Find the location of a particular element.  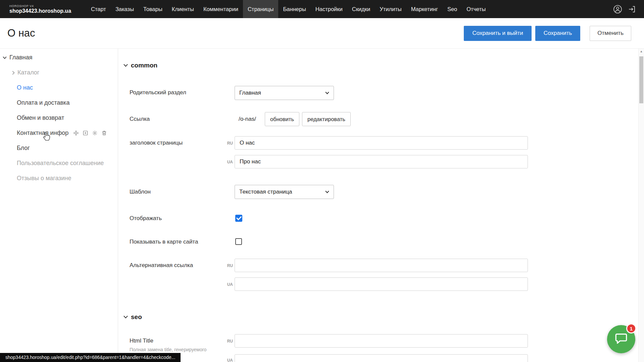

parent-section-select: Главная is located at coordinates (284, 93).